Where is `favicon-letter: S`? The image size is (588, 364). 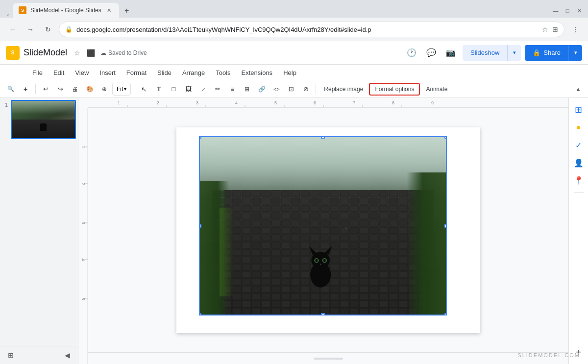
favicon-letter: S is located at coordinates (23, 10).